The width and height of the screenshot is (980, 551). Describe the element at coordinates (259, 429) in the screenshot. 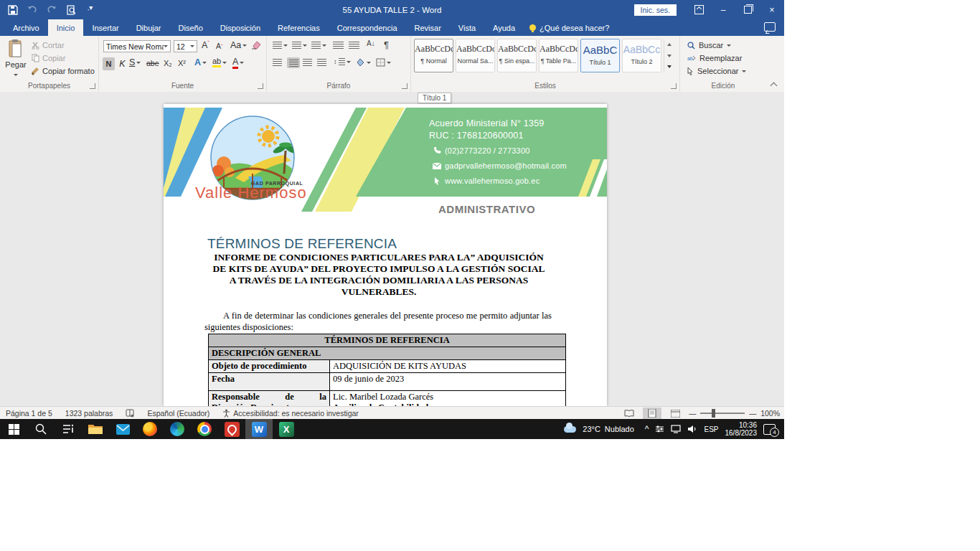

I see `word-taskbar-button: W` at that location.